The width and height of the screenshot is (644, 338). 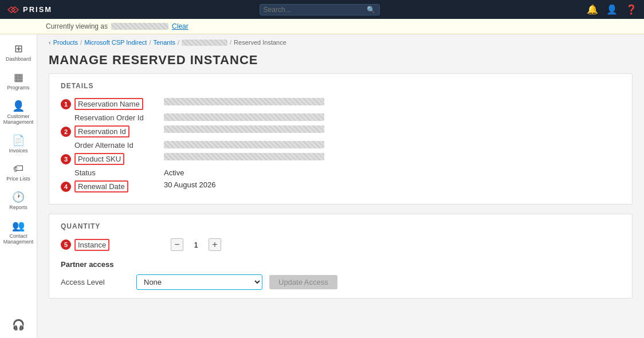 What do you see at coordinates (18, 207) in the screenshot?
I see `sidebar-label-reports: Reports` at bounding box center [18, 207].